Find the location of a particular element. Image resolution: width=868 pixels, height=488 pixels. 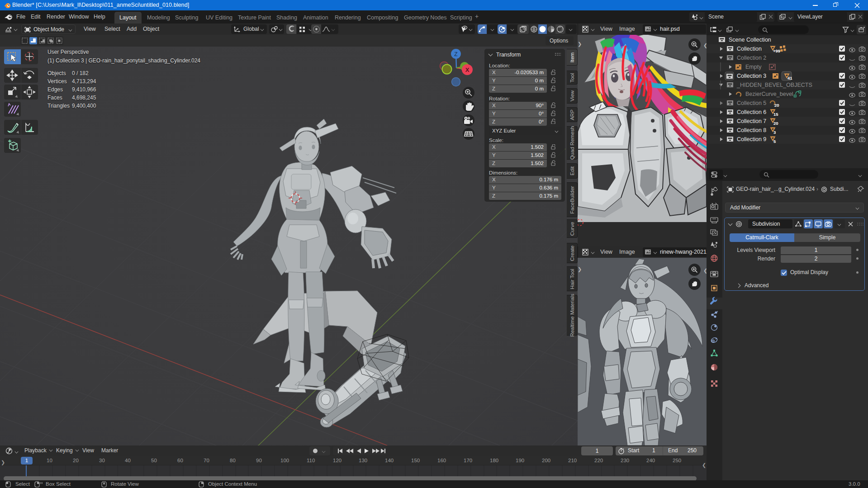

svg-text: 15 is located at coordinates (776, 114).